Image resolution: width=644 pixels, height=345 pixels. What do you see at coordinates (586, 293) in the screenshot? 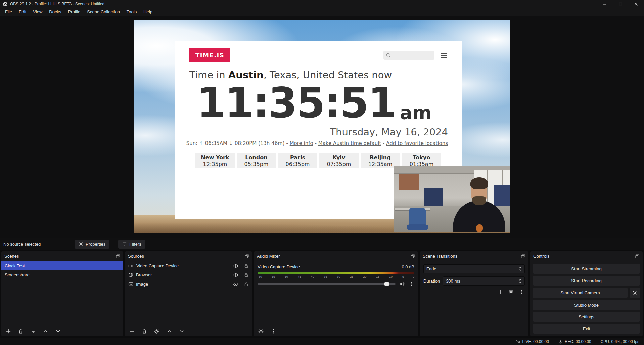
I see `virtual-camera-row: Start Virtual Camera` at bounding box center [586, 293].